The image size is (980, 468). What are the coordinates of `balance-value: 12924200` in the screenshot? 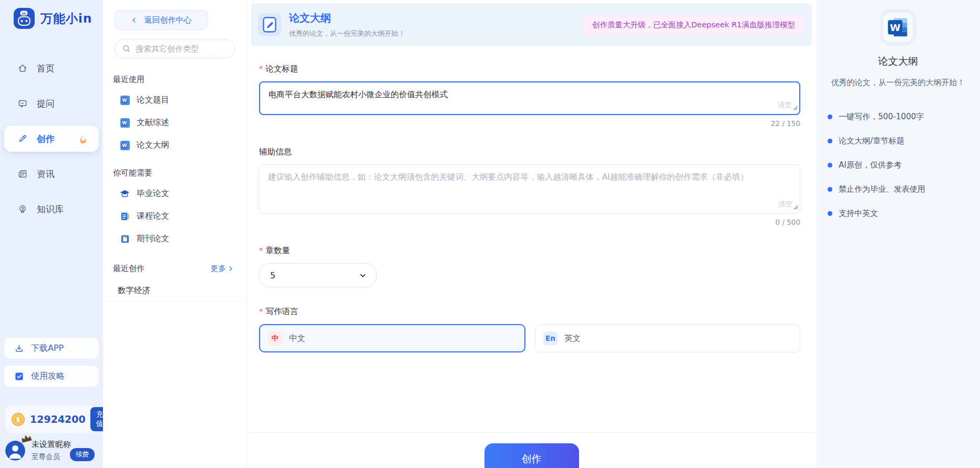 It's located at (58, 419).